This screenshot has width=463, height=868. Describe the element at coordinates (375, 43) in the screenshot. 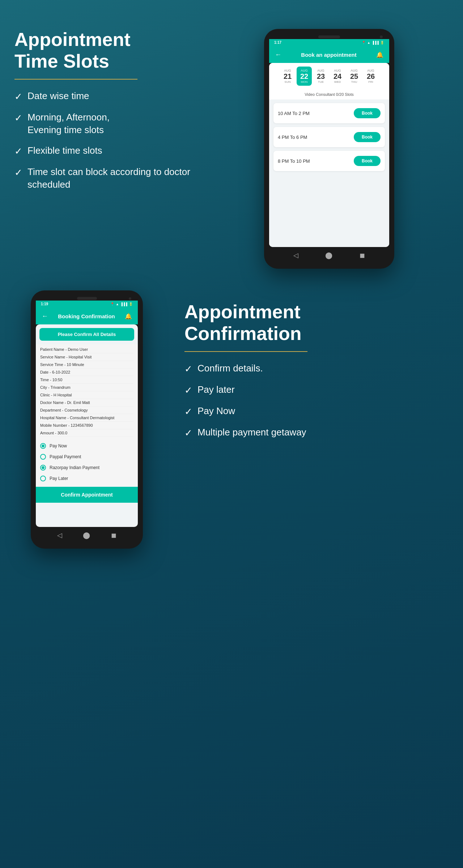

I see `signal-icon: ▐▐▐` at that location.